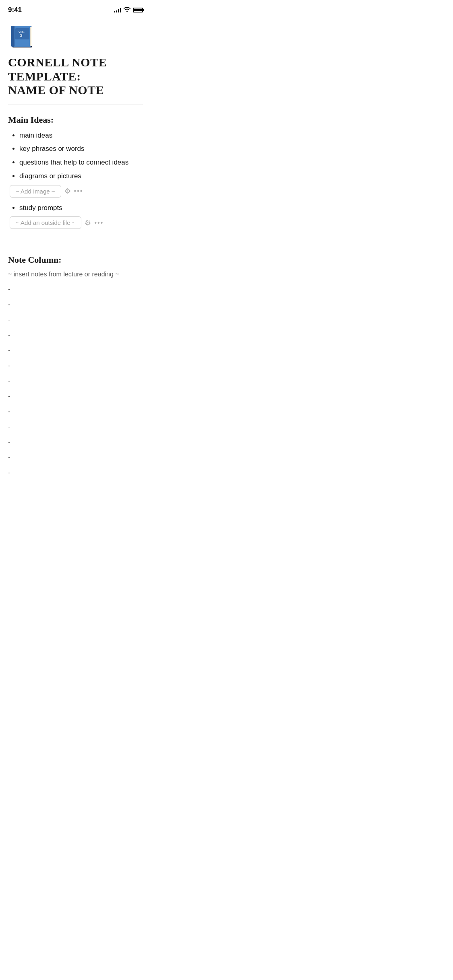 The width and height of the screenshot is (453, 980). What do you see at coordinates (81, 208) in the screenshot?
I see `list-item: study prompts` at bounding box center [81, 208].